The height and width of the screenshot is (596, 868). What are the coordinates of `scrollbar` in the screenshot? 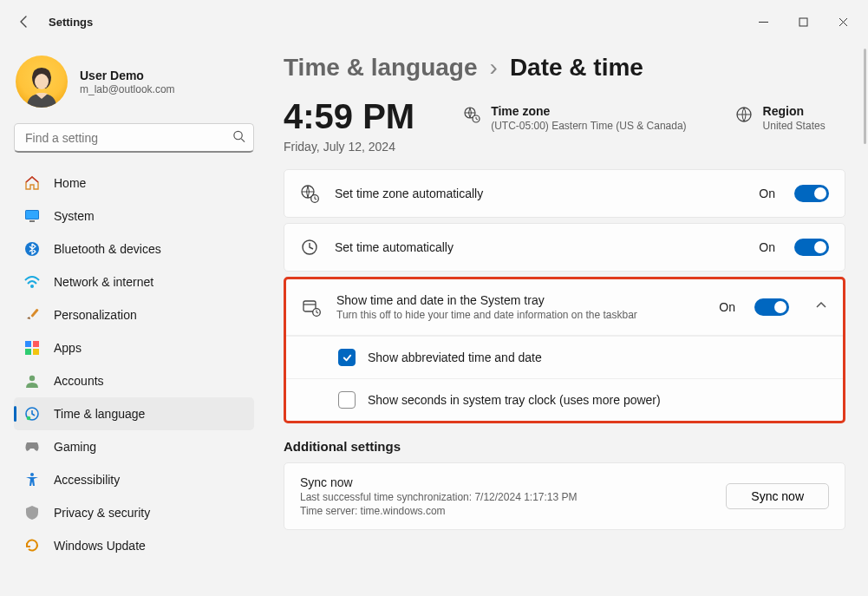 It's located at (865, 96).